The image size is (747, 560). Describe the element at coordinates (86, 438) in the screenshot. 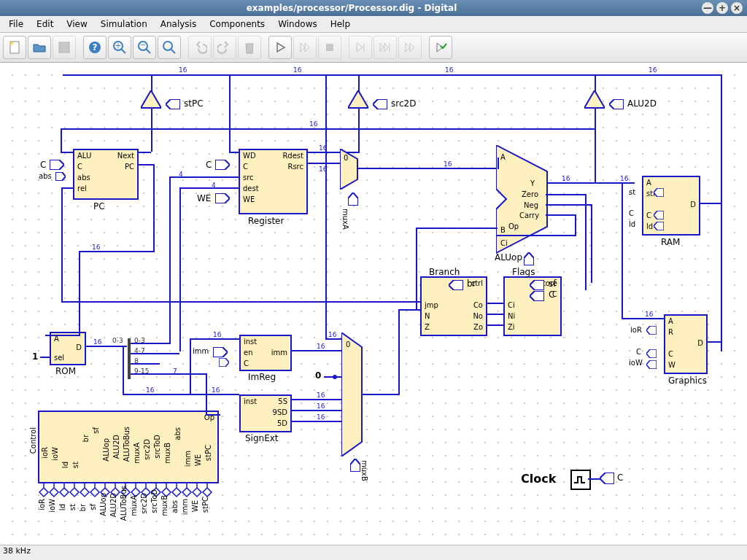

I see `control-out-branch: br` at that location.